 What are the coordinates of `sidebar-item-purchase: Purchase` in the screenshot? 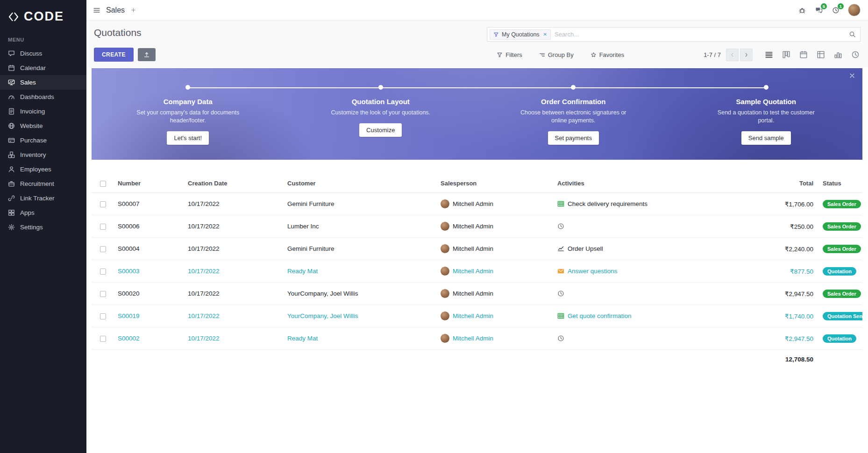 It's located at (43, 140).